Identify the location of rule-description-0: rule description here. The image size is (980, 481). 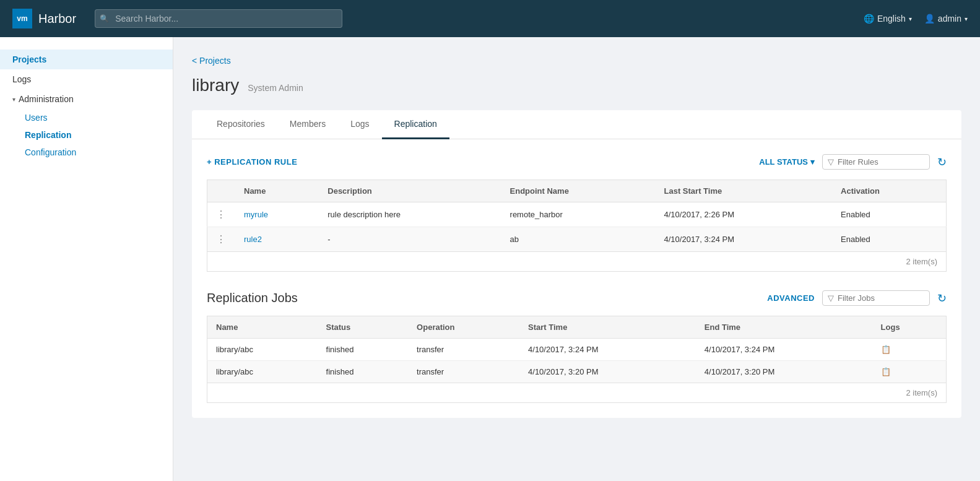
(410, 215).